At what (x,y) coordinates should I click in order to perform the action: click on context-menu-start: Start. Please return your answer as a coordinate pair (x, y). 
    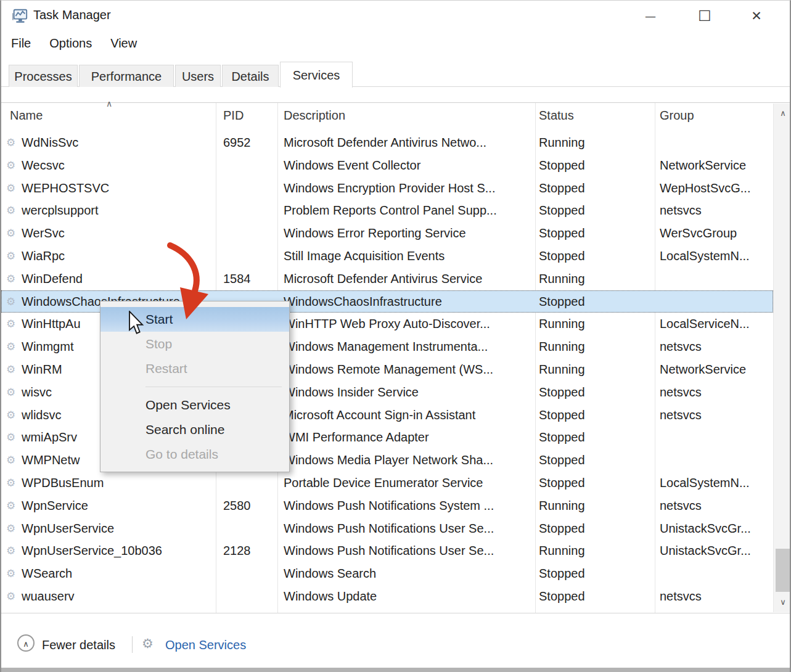
    Looking at the image, I should click on (195, 319).